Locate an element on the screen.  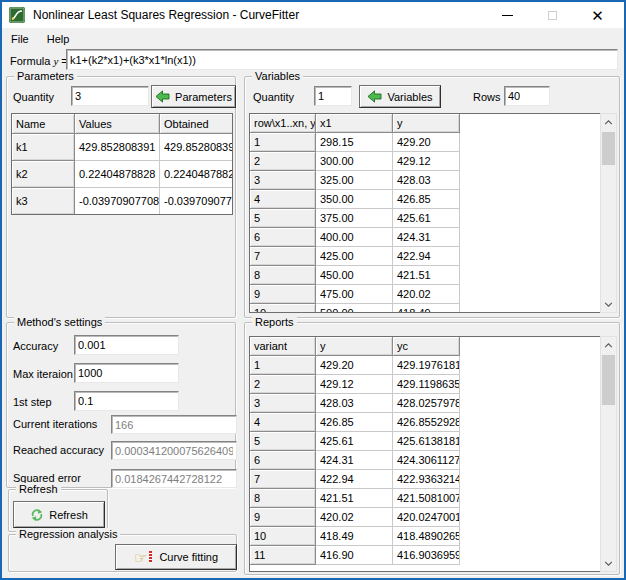
refresh-button: Refresh is located at coordinates (59, 514).